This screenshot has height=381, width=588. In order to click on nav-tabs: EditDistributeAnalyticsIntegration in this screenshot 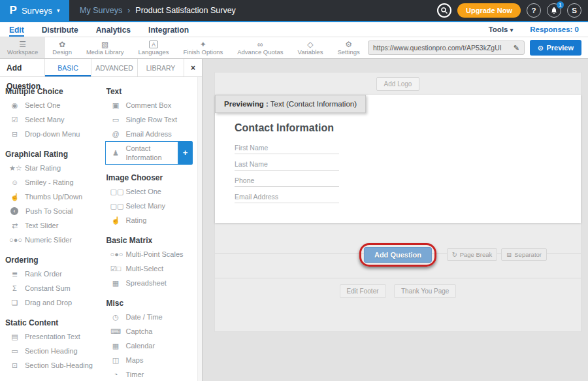, I will do `click(108, 29)`.